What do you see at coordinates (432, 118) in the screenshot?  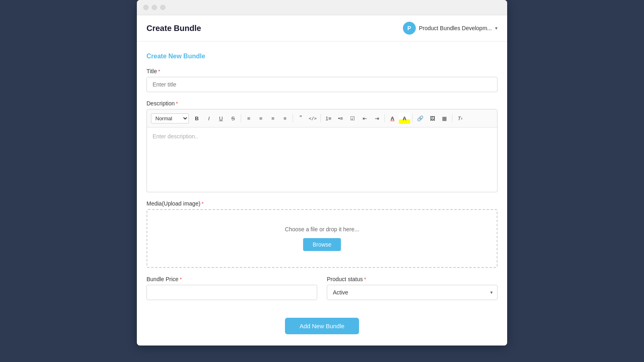 I see `image-button: 🖼` at bounding box center [432, 118].